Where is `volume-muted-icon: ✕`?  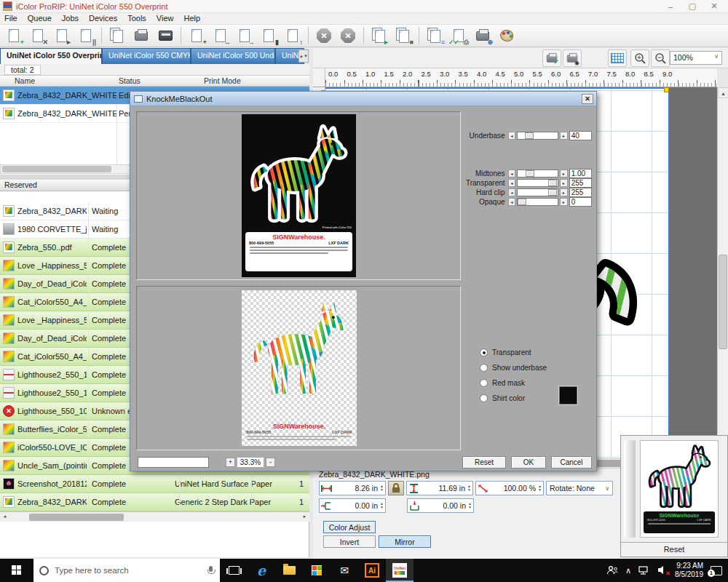
volume-muted-icon: ✕ is located at coordinates (662, 570).